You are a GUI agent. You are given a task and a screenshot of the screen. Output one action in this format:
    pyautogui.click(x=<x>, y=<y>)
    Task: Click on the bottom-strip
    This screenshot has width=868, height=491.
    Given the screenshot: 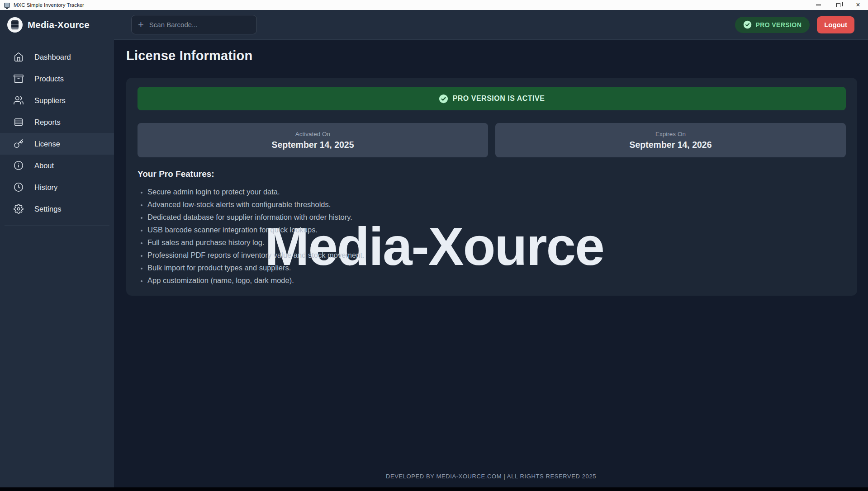 What is the action you would take?
    pyautogui.click(x=434, y=489)
    